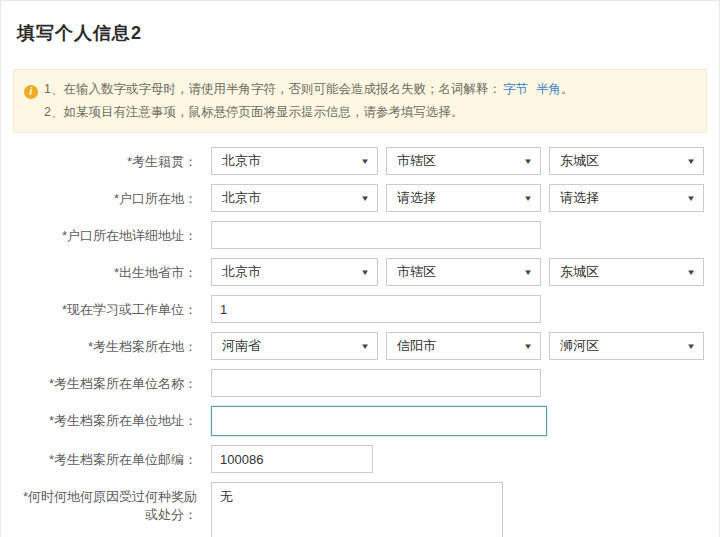 The width and height of the screenshot is (720, 537). What do you see at coordinates (105, 503) in the screenshot?
I see `awards-punishments-label: *何时何地何原因受过何种奖励或处分：` at bounding box center [105, 503].